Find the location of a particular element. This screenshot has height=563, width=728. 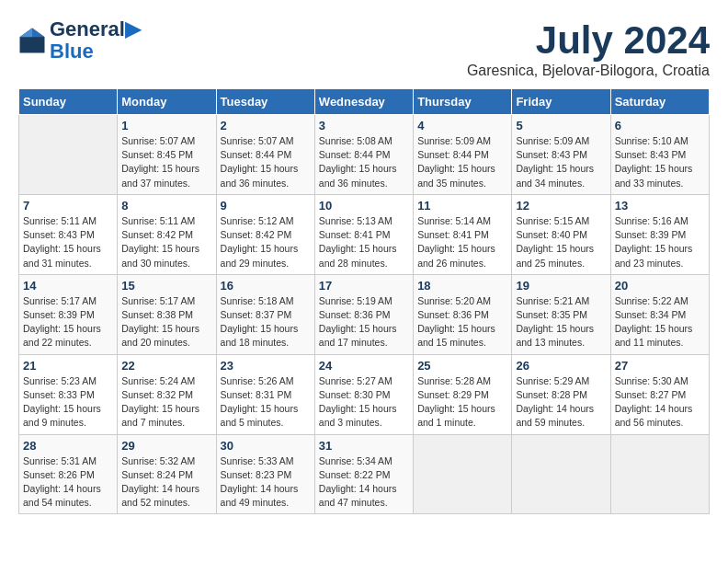

week-row-1: 1Sunrise: 5:07 AMSunset: 8:45 PMDaylight… is located at coordinates (364, 155).